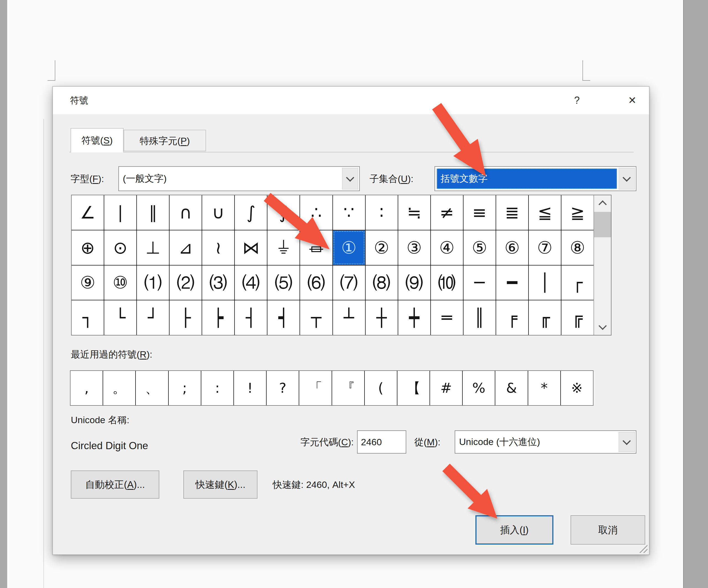 This screenshot has height=588, width=708. I want to click on symbol-cell: ┝, so click(218, 318).